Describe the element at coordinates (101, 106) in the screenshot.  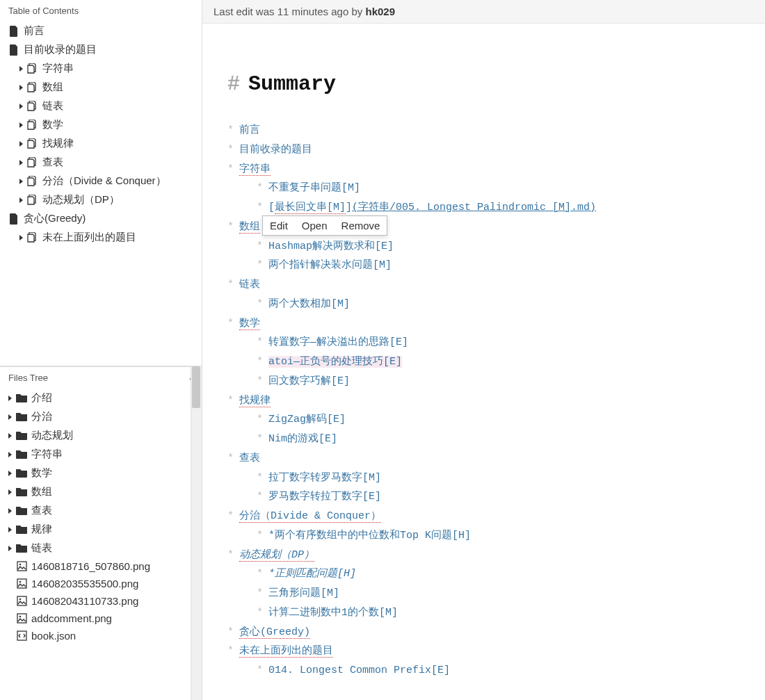
I see `toc-item: 链表` at that location.